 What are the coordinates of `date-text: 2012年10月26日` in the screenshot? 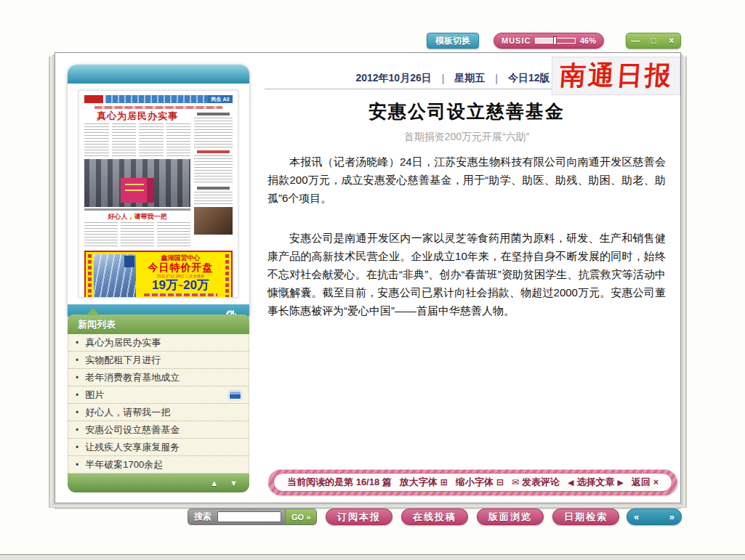 It's located at (393, 78).